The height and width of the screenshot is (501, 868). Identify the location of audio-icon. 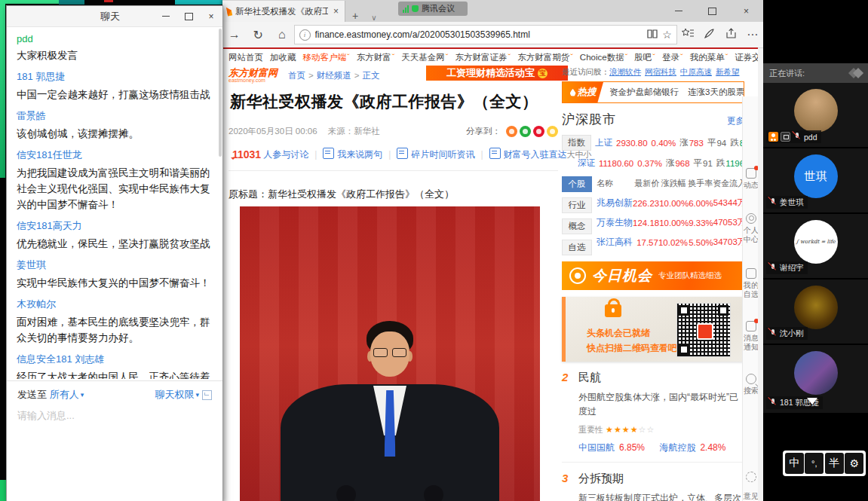
(403, 154).